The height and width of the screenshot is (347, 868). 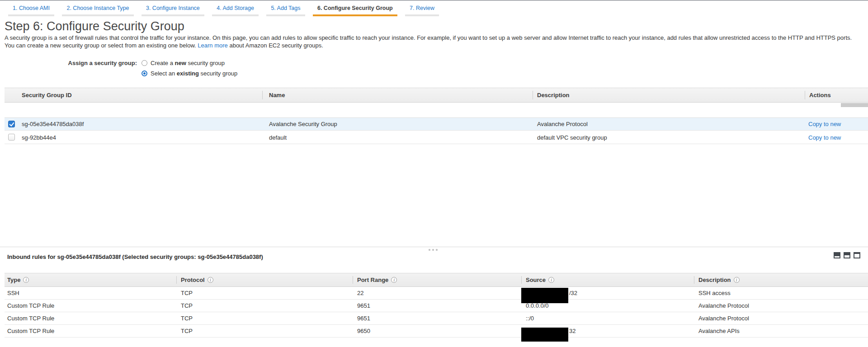 What do you see at coordinates (573, 293) in the screenshot?
I see `rule-source-suffix: /32` at bounding box center [573, 293].